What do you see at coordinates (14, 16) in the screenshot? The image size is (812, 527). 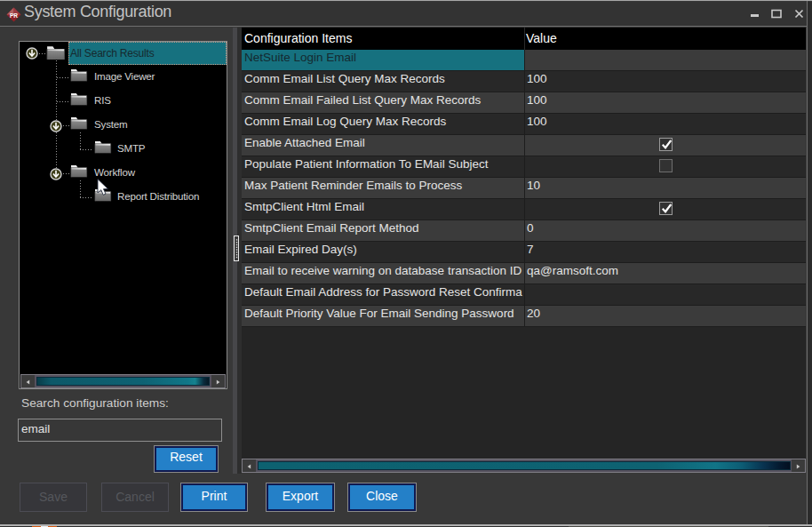 I see `svg-text: PR` at bounding box center [14, 16].